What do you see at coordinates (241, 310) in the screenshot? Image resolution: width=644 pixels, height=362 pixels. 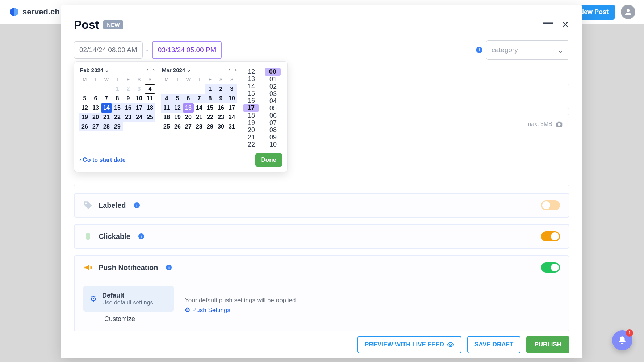 I see `push-settings-link: ⚙Push Settings` at bounding box center [241, 310].